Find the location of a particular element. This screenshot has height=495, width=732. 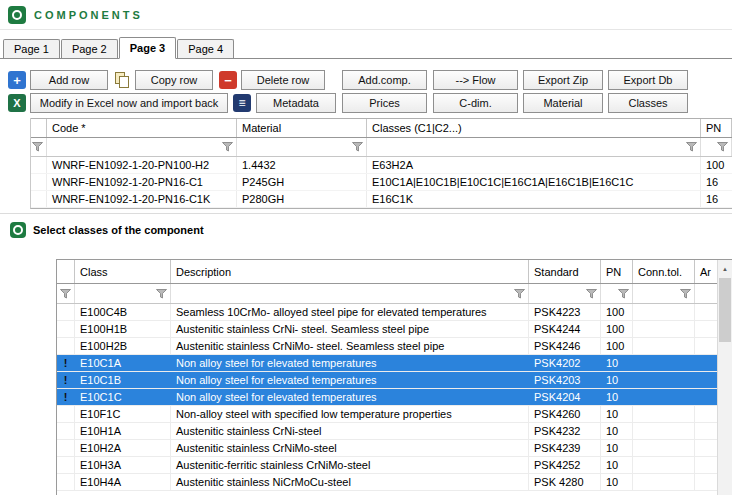

class-row: E10H1A Austenitic stainless CrNi-steel P… is located at coordinates (394, 432).